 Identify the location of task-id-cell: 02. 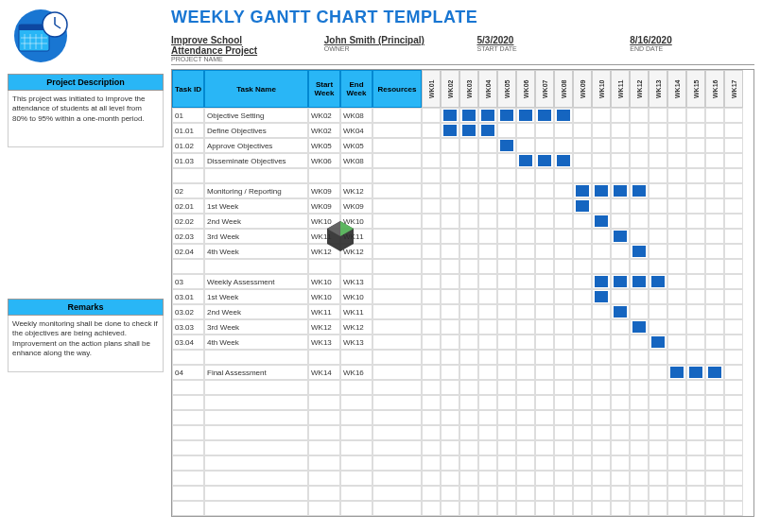
(188, 191).